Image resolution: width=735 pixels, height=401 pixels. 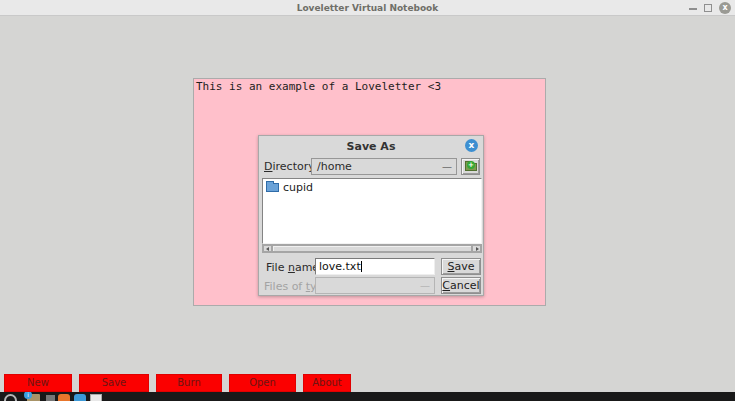 What do you see at coordinates (372, 266) in the screenshot?
I see `file-name-row: File name: love.txt Save` at bounding box center [372, 266].